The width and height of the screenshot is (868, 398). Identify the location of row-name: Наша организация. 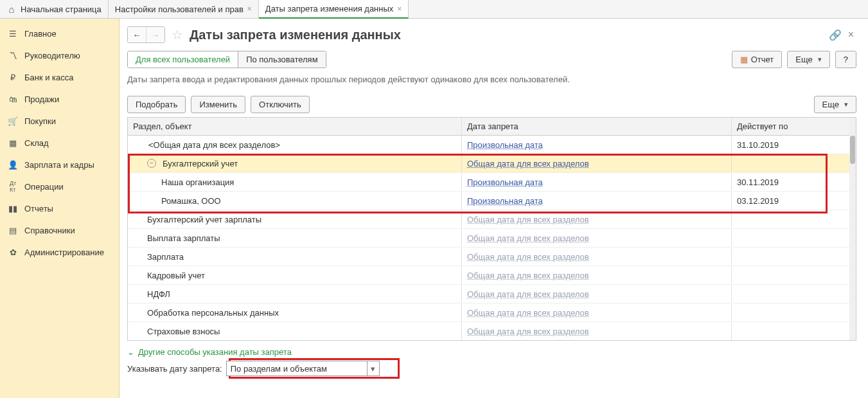
(198, 183).